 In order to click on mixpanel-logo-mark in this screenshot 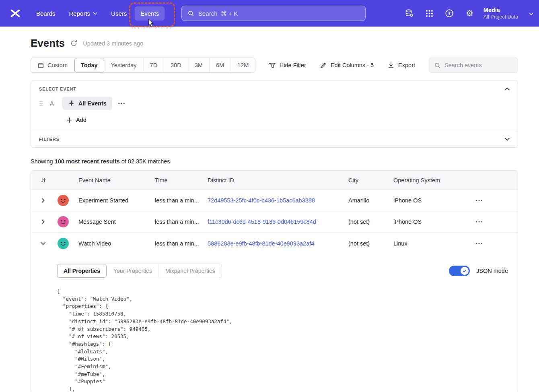, I will do `click(15, 13)`.